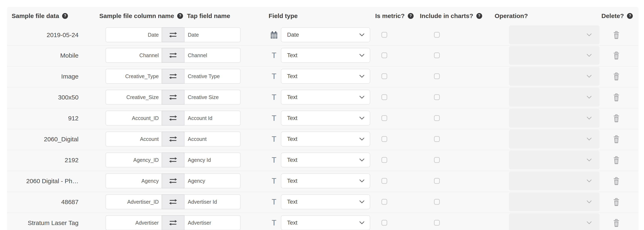 The image size is (644, 230). What do you see at coordinates (45, 202) in the screenshot?
I see `sample-file-data-value: 48687` at bounding box center [45, 202].